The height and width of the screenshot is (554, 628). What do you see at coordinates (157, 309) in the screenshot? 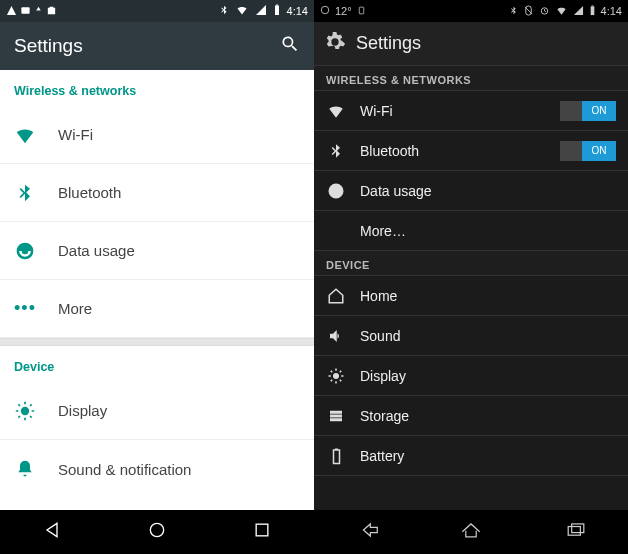
I see `row-more: ••• More` at bounding box center [157, 309].